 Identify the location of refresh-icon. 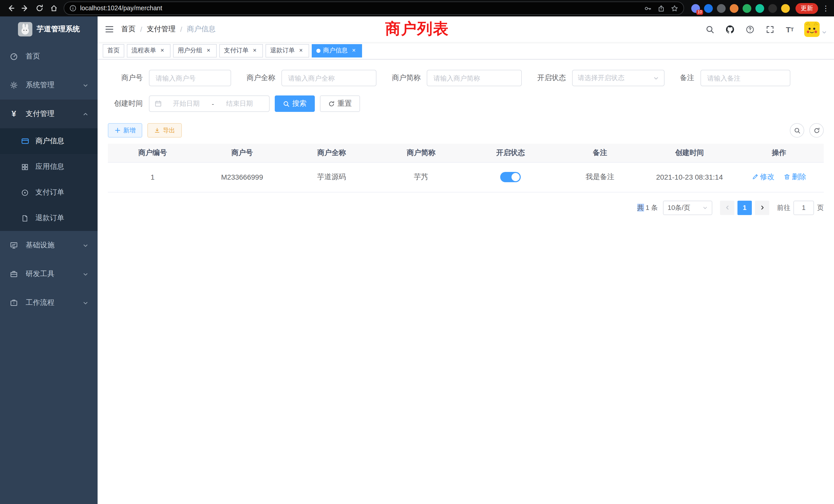
(816, 131).